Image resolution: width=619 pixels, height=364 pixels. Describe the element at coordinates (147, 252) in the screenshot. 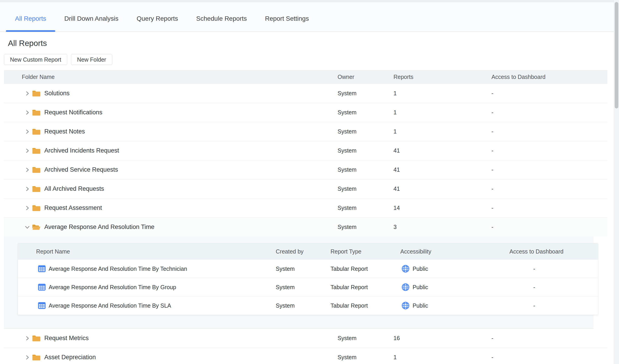

I see `column-header-report-name: Report Name` at that location.